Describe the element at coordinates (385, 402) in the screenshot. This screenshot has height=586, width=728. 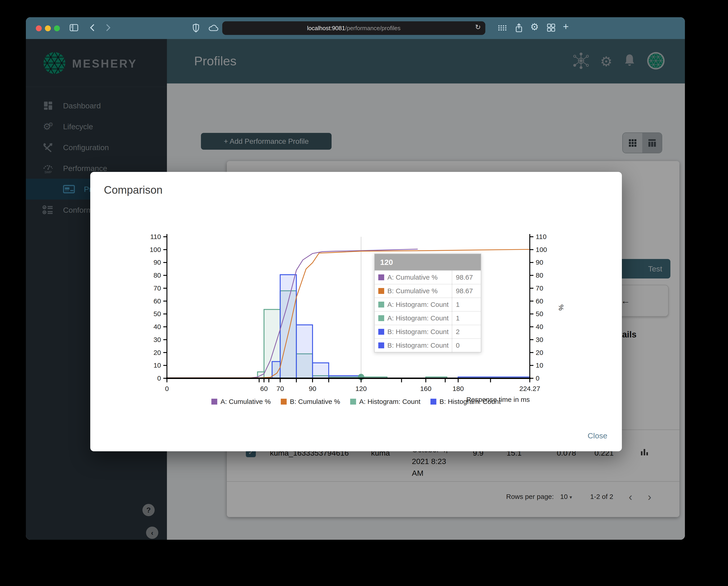
I see `legend-item: A: Histogram: Count` at that location.